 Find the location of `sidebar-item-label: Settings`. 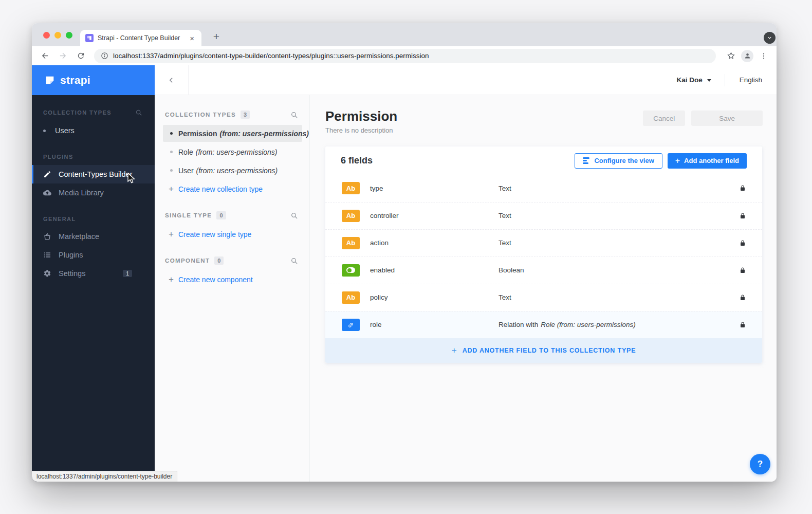

sidebar-item-label: Settings is located at coordinates (72, 273).